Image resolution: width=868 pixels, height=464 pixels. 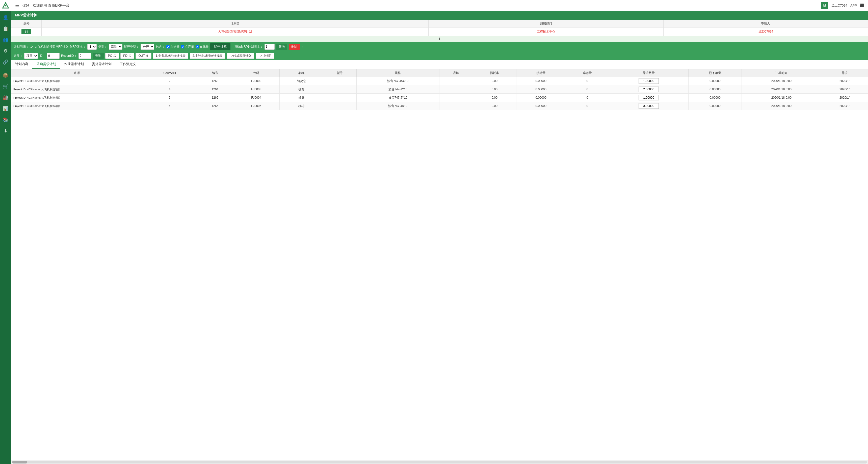 What do you see at coordinates (116, 47) in the screenshot?
I see `type-select: 活动` at bounding box center [116, 47].